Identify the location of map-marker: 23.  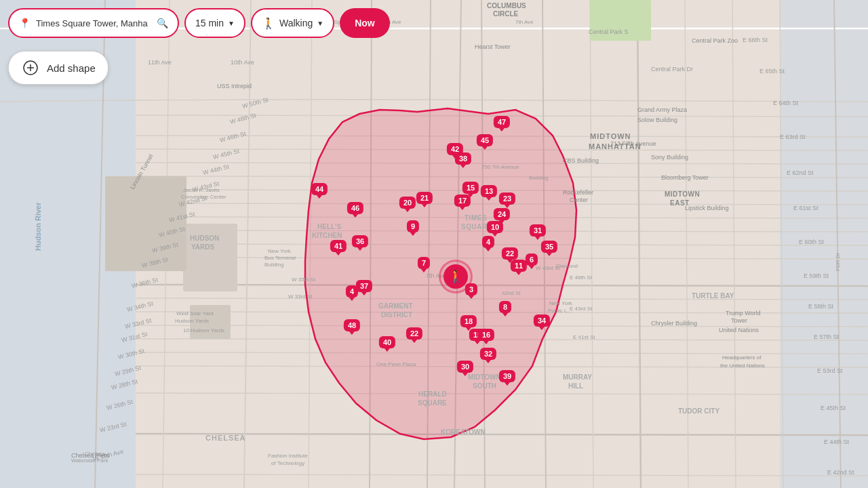
(507, 199).